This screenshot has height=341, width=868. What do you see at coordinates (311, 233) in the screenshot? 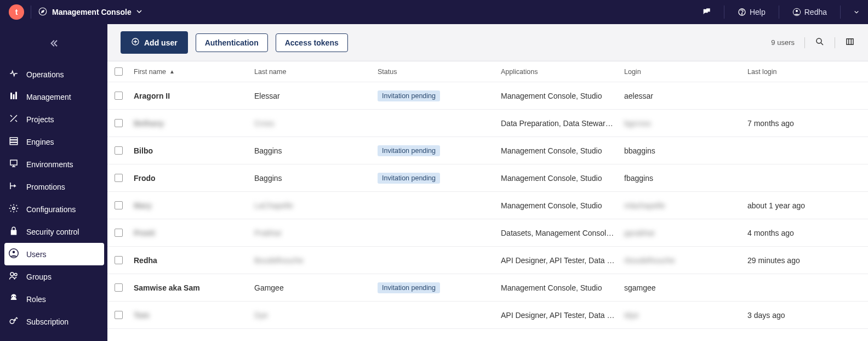
I see `cell-last-name: Prabhat` at bounding box center [311, 233].